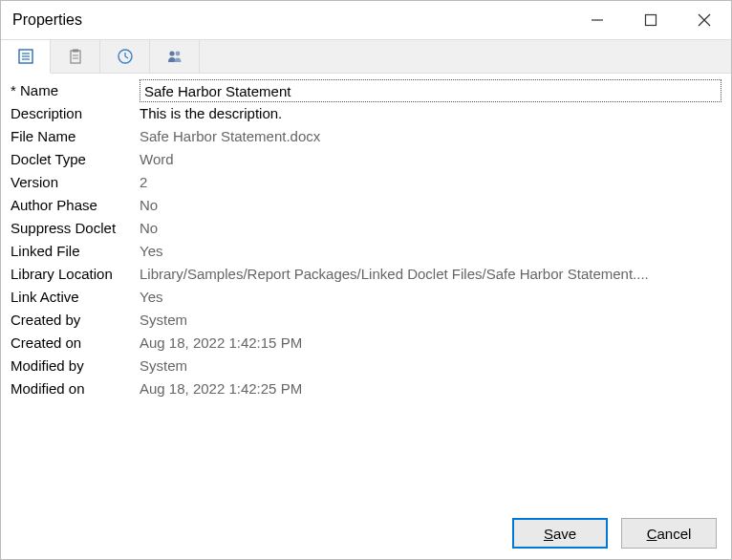 This screenshot has width=732, height=560. Describe the element at coordinates (366, 366) in the screenshot. I see `field-modifiedby: Modified by System` at that location.